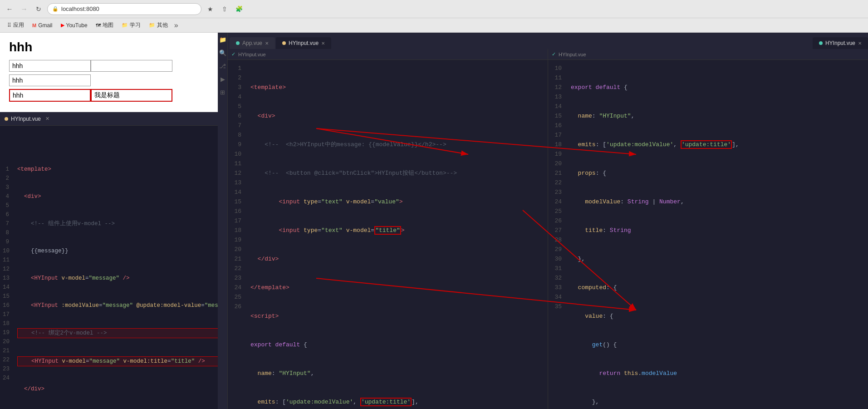 This screenshot has width=868, height=409. I want to click on tab-hyinput-right: HYInput.vue ✕, so click(840, 43).